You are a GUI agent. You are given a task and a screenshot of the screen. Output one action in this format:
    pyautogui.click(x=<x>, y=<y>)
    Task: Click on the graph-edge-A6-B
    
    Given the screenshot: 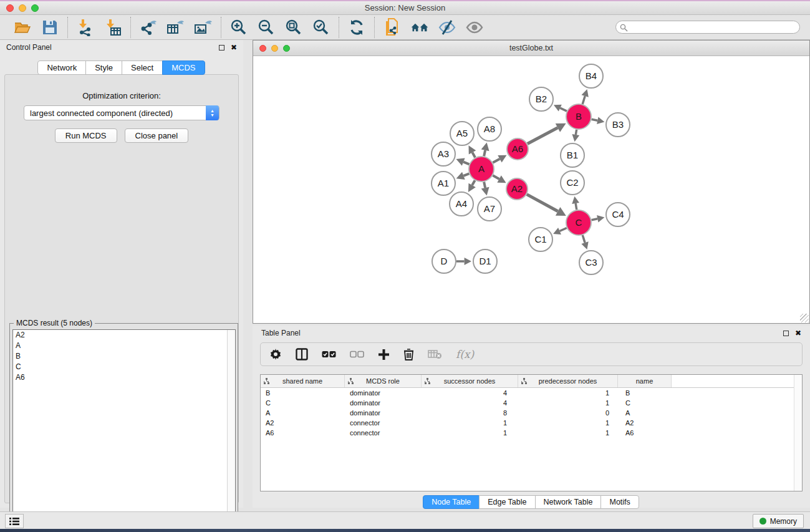 What is the action you would take?
    pyautogui.click(x=542, y=136)
    